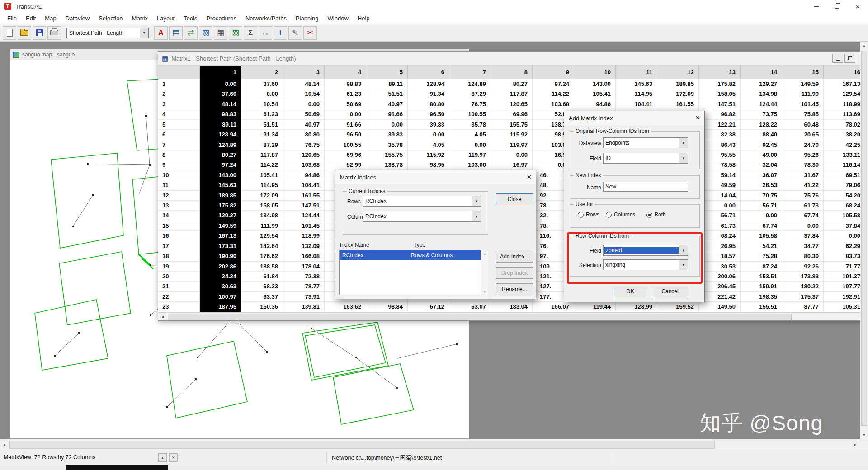 The height and width of the screenshot is (470, 868). What do you see at coordinates (761, 155) in the screenshot?
I see `matrix-cell: 49.00` at bounding box center [761, 155].